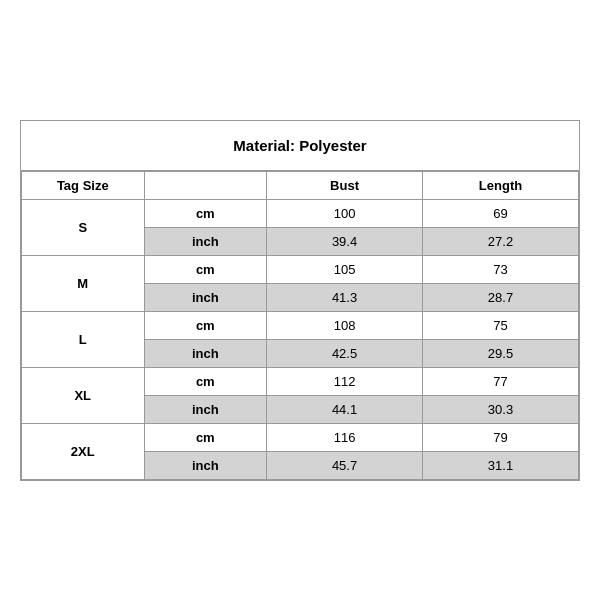 The width and height of the screenshot is (600, 600). Describe the element at coordinates (501, 381) in the screenshot. I see `length-cm: 77` at that location.